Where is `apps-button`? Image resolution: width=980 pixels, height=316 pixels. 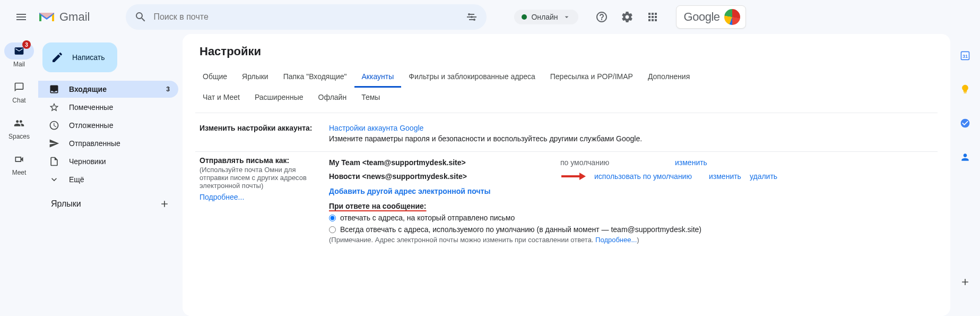
apps-button is located at coordinates (653, 17).